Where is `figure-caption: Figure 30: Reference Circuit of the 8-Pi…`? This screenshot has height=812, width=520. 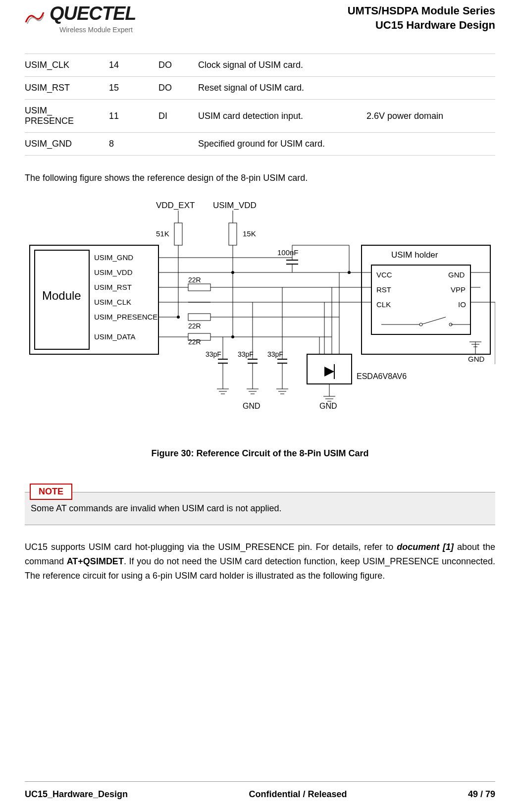 figure-caption: Figure 30: Reference Circuit of the 8-Pi… is located at coordinates (260, 454).